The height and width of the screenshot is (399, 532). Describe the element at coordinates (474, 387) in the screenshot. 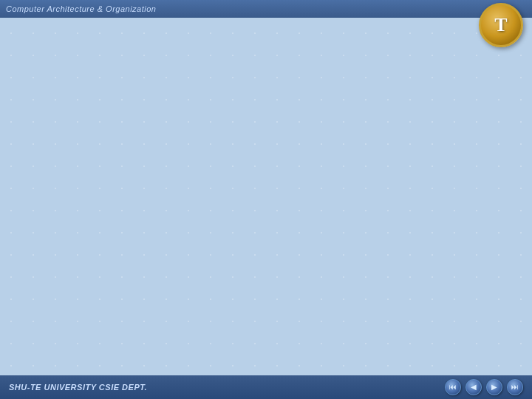

I see `prev-icon: ◀` at that location.